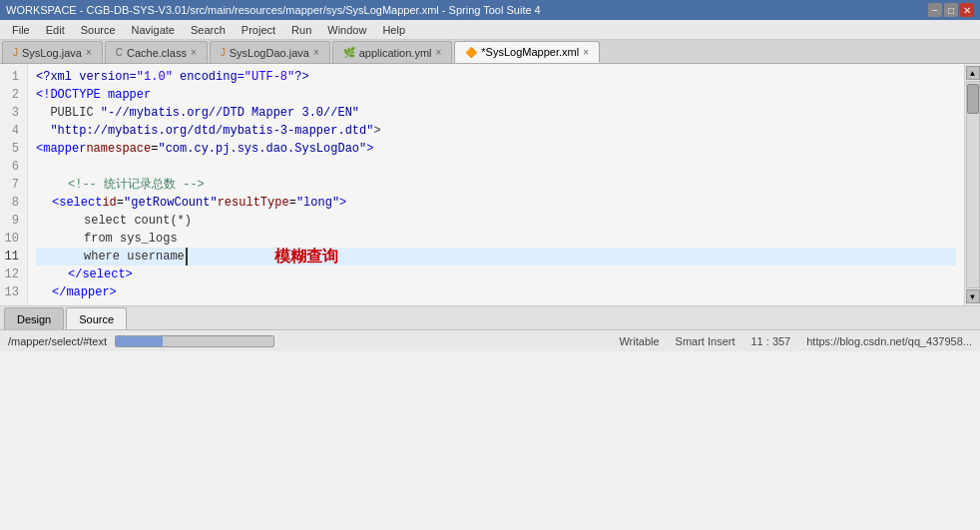 The height and width of the screenshot is (530, 980). What do you see at coordinates (12, 292) in the screenshot?
I see `line-number-13: 13` at bounding box center [12, 292].